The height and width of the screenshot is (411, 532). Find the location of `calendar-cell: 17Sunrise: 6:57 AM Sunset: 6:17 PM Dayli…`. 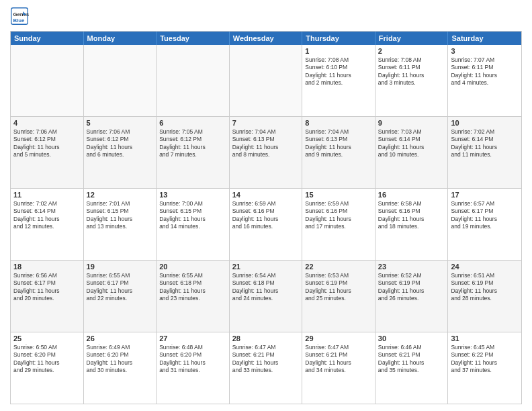

calendar-cell: 17Sunrise: 6:57 AM Sunset: 6:17 PM Dayli… is located at coordinates (485, 224).